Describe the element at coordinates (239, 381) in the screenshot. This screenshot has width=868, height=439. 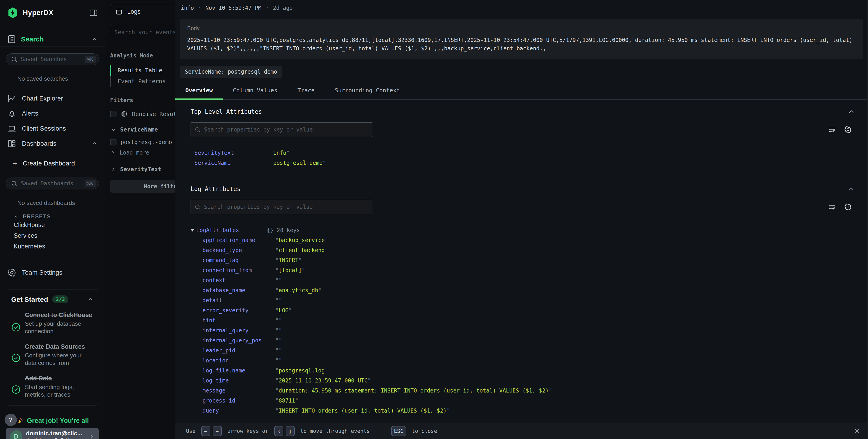
I see `attribute-key: log_time` at that location.